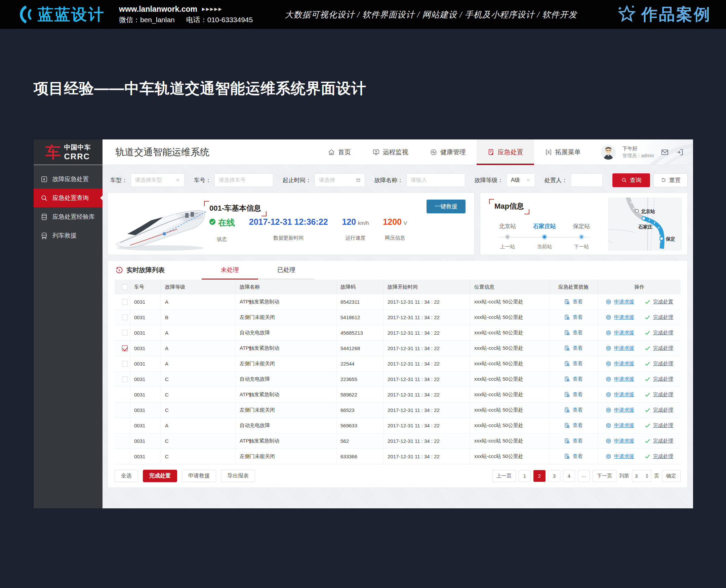 This screenshot has height=588, width=726. Describe the element at coordinates (244, 180) in the screenshot. I see `car-no-input` at that location.